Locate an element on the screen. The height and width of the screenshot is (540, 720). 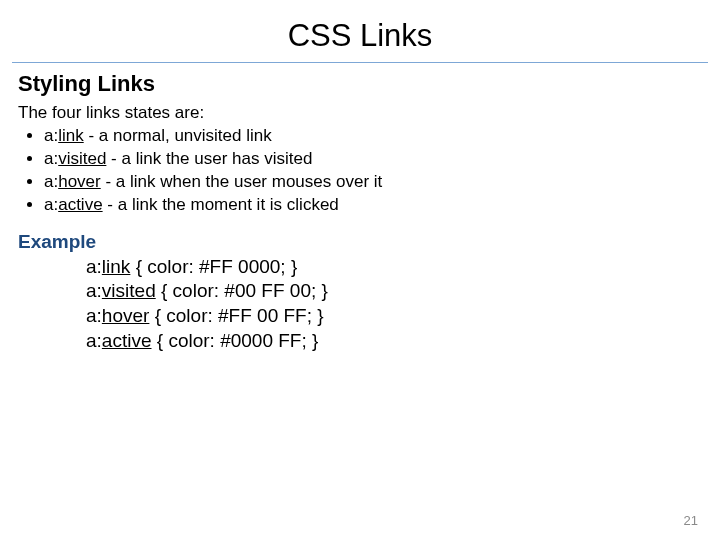
code-selector: visited is located at coordinates (129, 290).